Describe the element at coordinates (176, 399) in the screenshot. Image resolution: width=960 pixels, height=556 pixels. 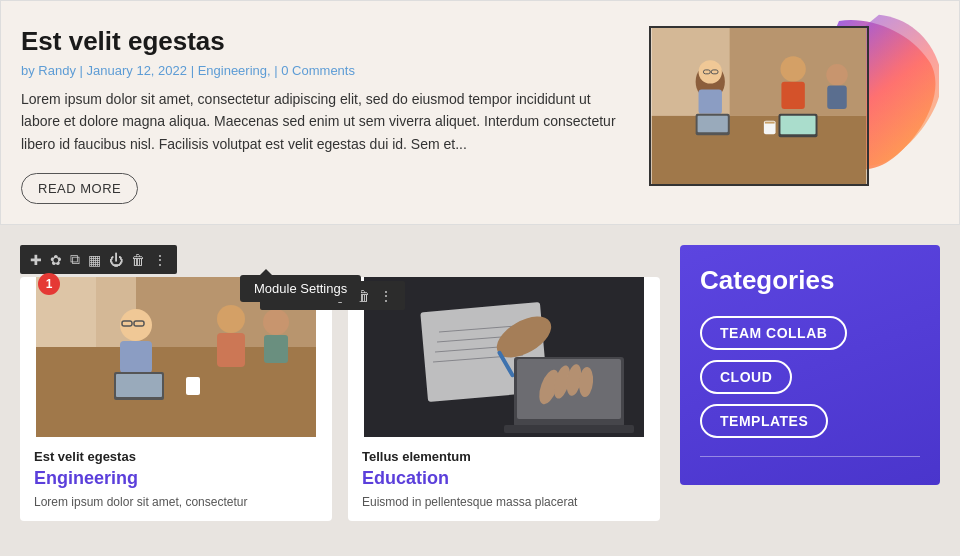
I see `blog-card-1: Est velit egestas Engineering Lorem ipsu…` at that location.